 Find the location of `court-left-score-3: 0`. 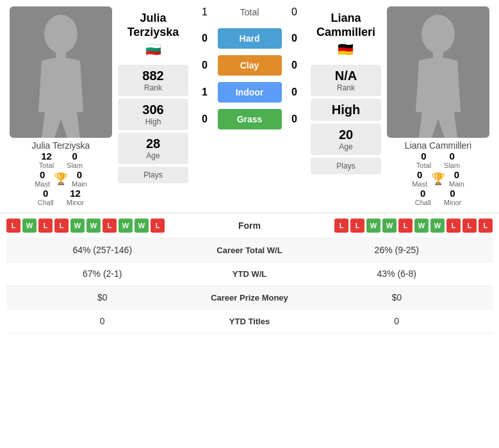

court-left-score-3: 0 is located at coordinates (205, 119).